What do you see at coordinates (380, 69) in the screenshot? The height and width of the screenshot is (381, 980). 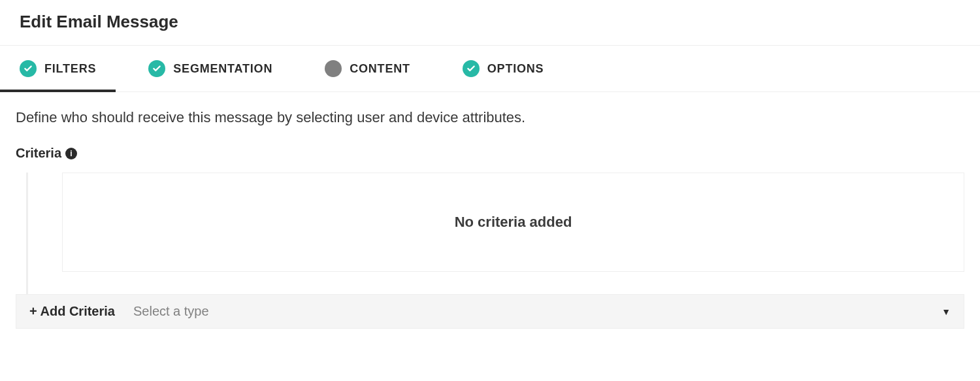 I see `tab-label: CONTENT` at bounding box center [380, 69].